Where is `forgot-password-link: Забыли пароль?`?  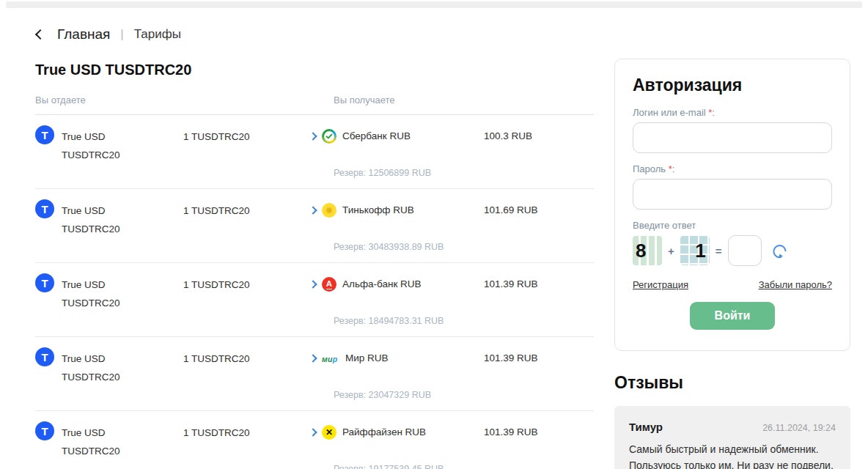
forgot-password-link: Забыли пароль? is located at coordinates (795, 284).